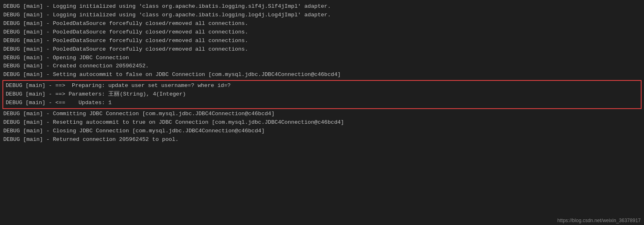  I want to click on log-line: DEBUG [main] - Returned connection 20596…, so click(322, 140).